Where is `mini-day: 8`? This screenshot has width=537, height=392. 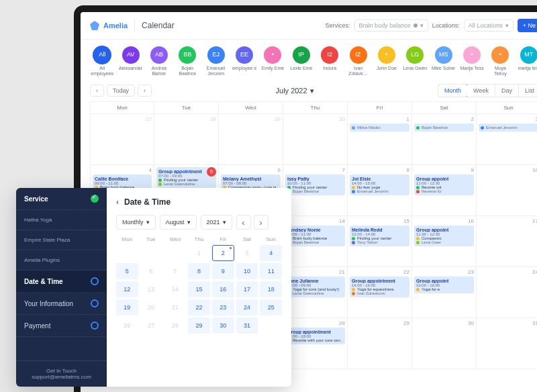
mini-day: 8 is located at coordinates (199, 271).